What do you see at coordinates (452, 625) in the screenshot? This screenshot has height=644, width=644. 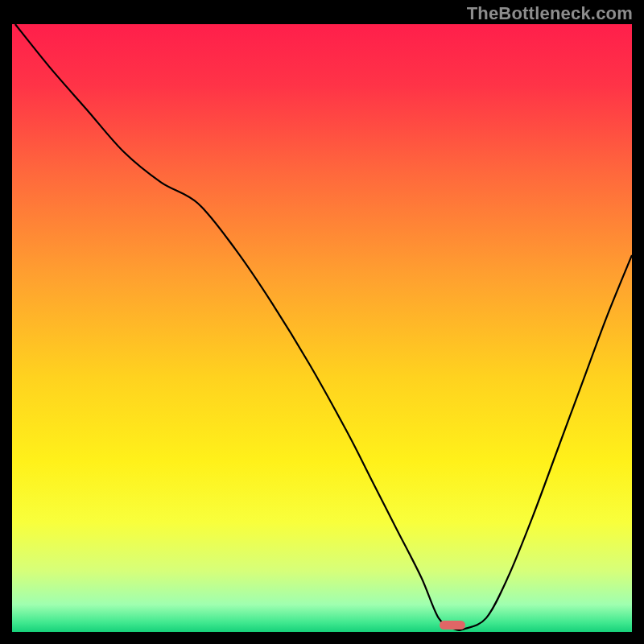 I see `optimal-range-marker` at bounding box center [452, 625].